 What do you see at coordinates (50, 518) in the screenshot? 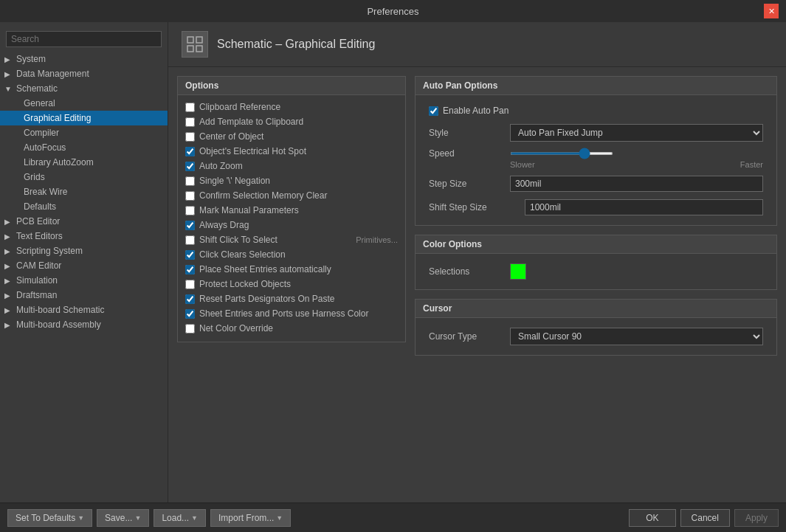
I see `set-to-defaults-button: Set To Defaults ▼` at bounding box center [50, 518].